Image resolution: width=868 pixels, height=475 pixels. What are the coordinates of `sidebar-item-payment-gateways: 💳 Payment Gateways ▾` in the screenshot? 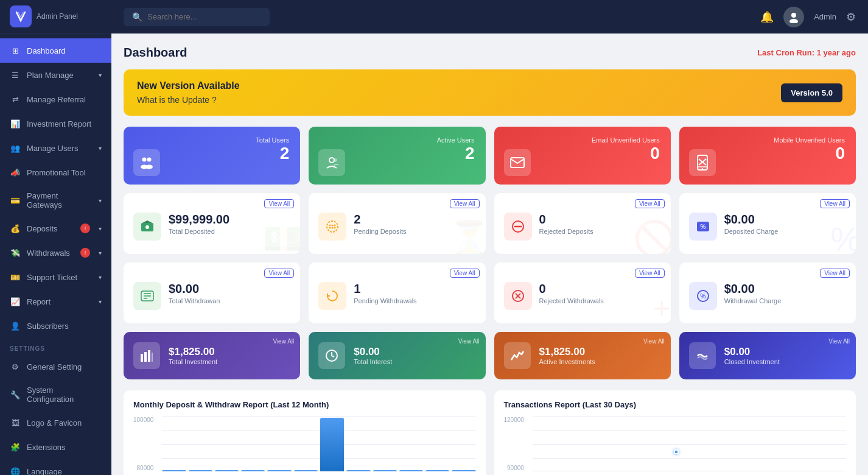 It's located at (56, 200).